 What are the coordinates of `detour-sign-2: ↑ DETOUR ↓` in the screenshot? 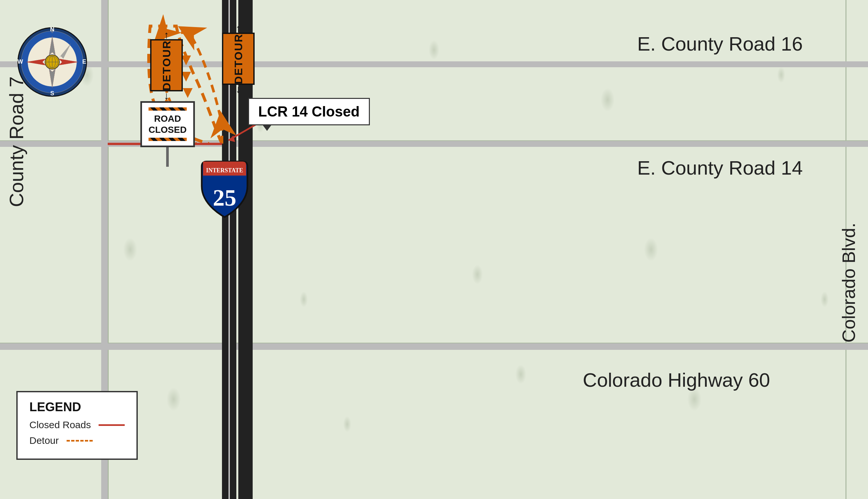 It's located at (239, 59).